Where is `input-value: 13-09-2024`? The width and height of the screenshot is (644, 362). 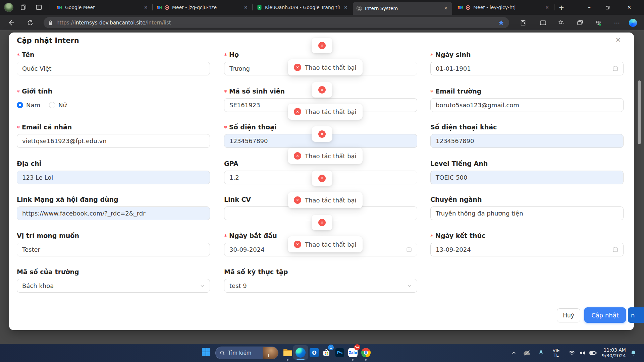 input-value: 13-09-2024 is located at coordinates (453, 249).